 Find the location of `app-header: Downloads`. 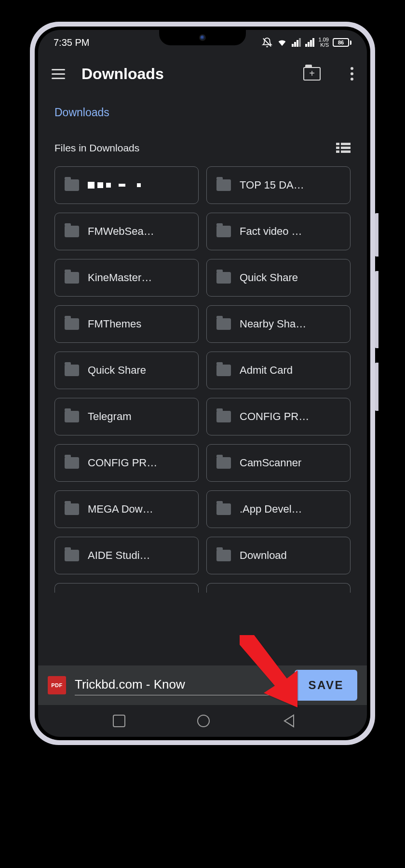

app-header: Downloads is located at coordinates (202, 74).